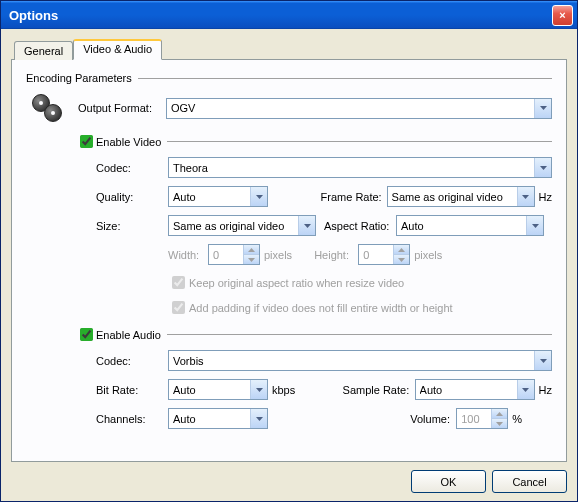  I want to click on encoding-parameters-label: Encoding Parameters, so click(79, 78).